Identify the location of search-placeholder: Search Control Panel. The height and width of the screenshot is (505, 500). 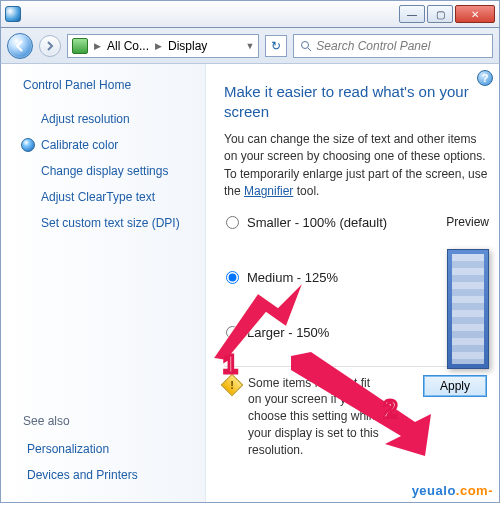
(373, 46).